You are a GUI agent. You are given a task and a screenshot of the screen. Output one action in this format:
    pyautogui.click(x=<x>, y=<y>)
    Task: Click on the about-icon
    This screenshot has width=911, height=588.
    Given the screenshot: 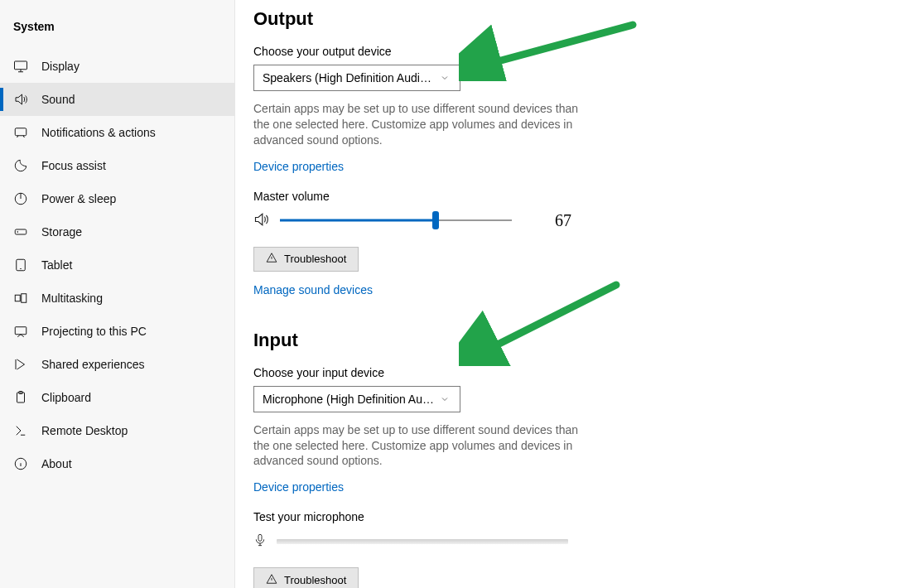 What is the action you would take?
    pyautogui.click(x=21, y=464)
    